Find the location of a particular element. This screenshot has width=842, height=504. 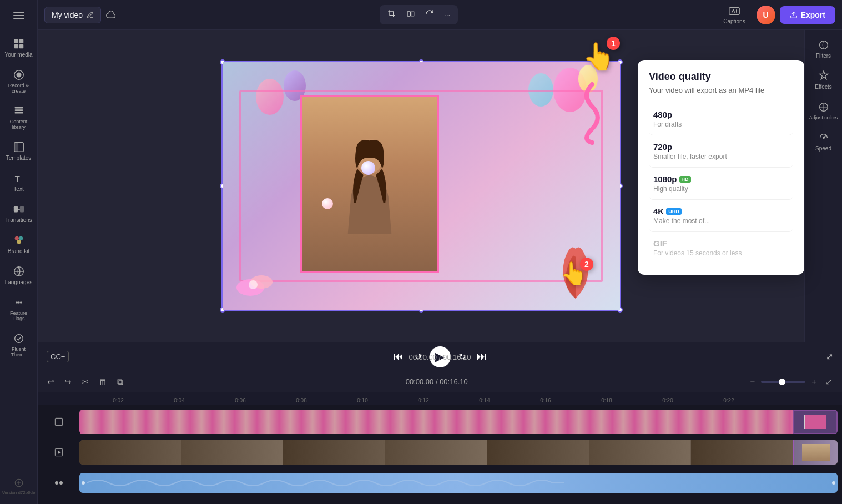

right-panel-filters: Filters is located at coordinates (824, 49).